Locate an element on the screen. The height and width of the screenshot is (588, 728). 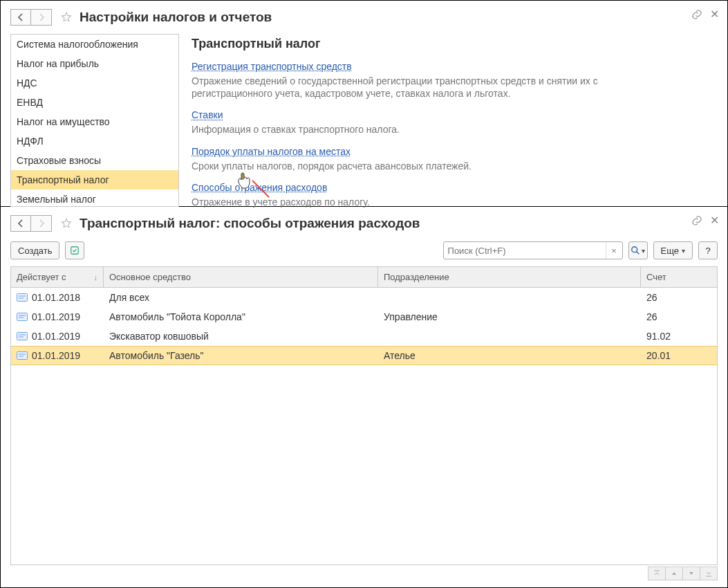
sidebar-item-5: НДФЛ is located at coordinates (95, 141).